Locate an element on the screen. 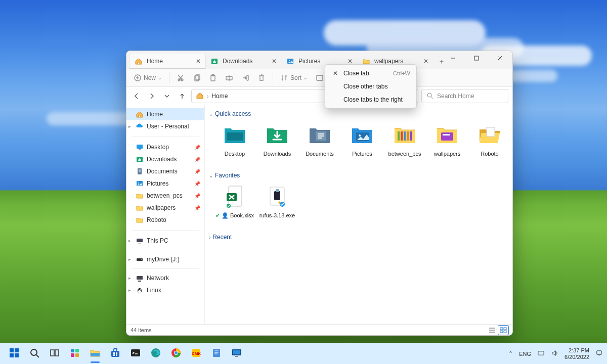  section-header-favorites: ⌄Favorites is located at coordinates (360, 175).